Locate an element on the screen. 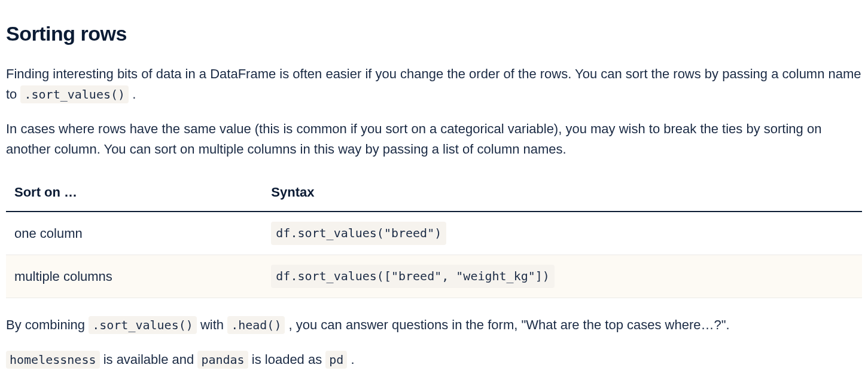 The width and height of the screenshot is (868, 386). intro-paragraph-2: In cases where rows have the same value … is located at coordinates (434, 139).